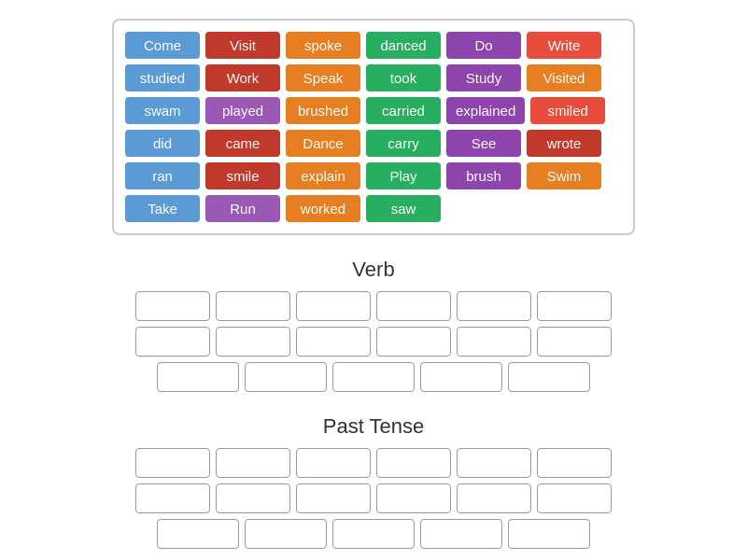  I want to click on word-btn-brushed: brushed, so click(323, 110).